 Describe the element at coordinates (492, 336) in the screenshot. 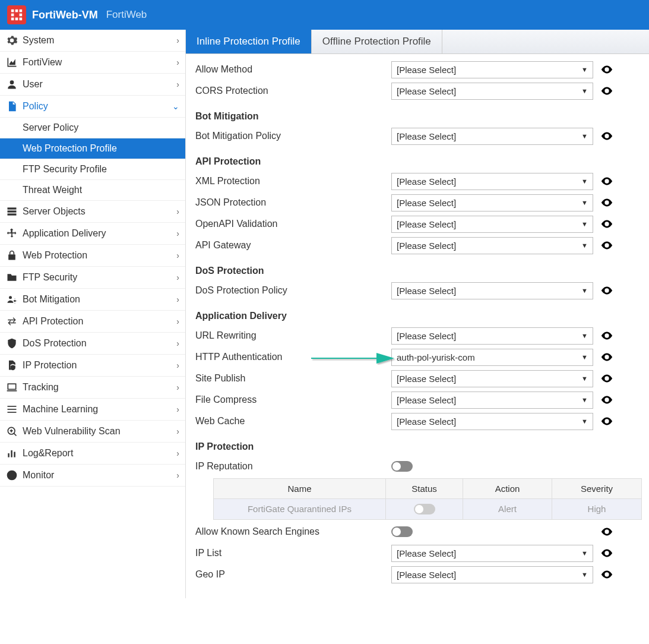

I see `select-url-rewriting: [Please Select]▼` at that location.